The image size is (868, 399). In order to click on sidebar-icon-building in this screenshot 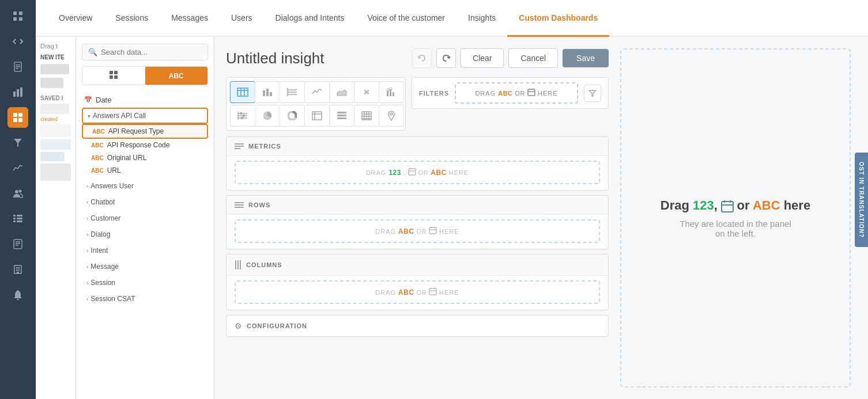, I will do `click(18, 269)`.